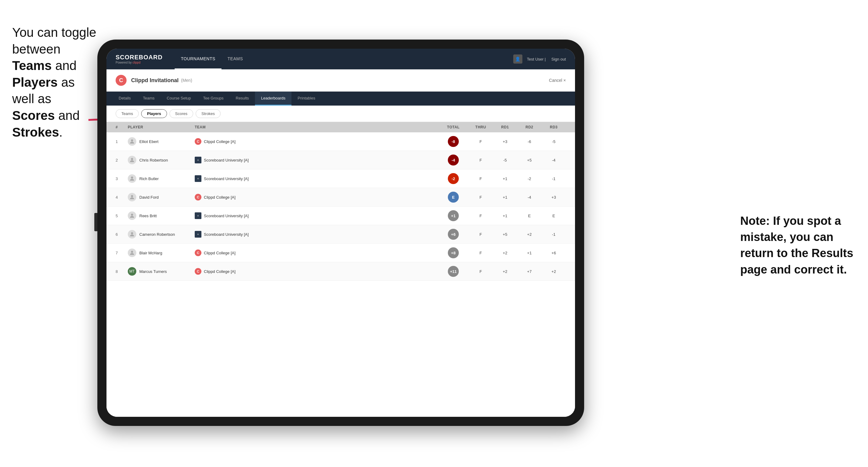 This screenshot has height=467, width=868. What do you see at coordinates (316, 216) in the screenshot?
I see `team-cell: ≡ Scoreboard University [A]` at bounding box center [316, 216].